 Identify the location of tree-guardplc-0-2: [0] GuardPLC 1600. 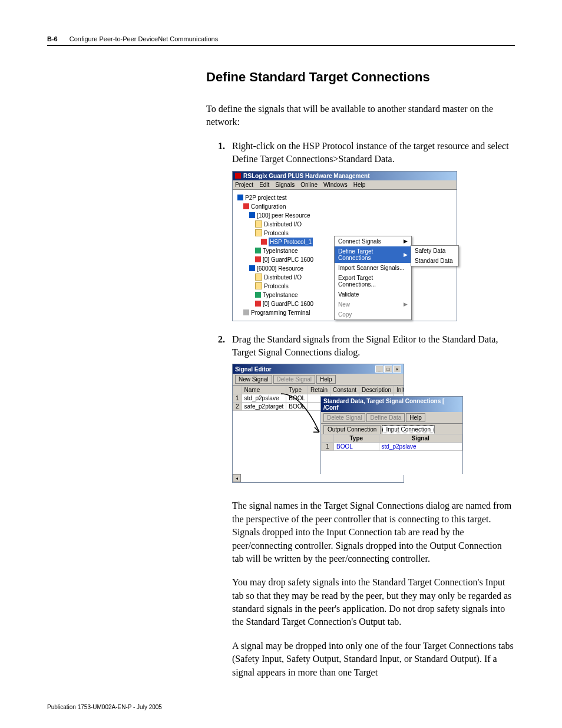
(288, 304).